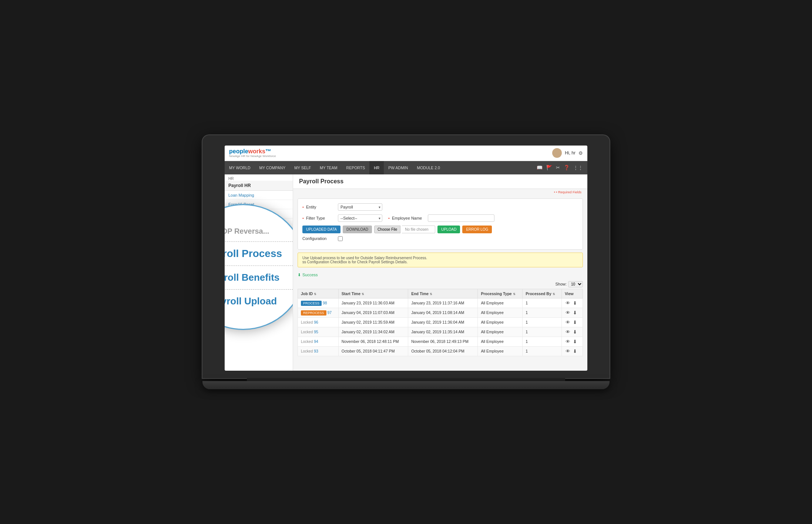 This screenshot has width=812, height=524. What do you see at coordinates (570, 153) in the screenshot?
I see `user-greeting: Hi, hr` at bounding box center [570, 153].